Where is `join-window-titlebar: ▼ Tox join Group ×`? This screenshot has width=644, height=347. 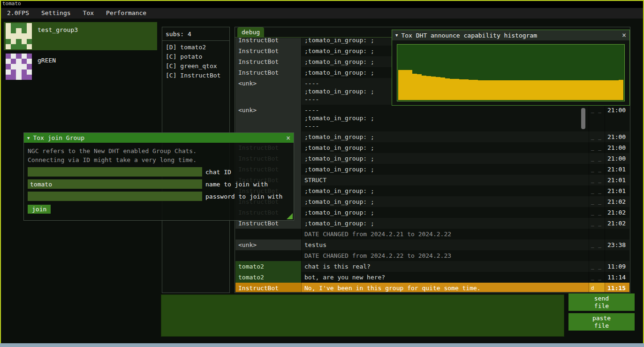
join-window-titlebar: ▼ Tox join Group × is located at coordinates (159, 138).